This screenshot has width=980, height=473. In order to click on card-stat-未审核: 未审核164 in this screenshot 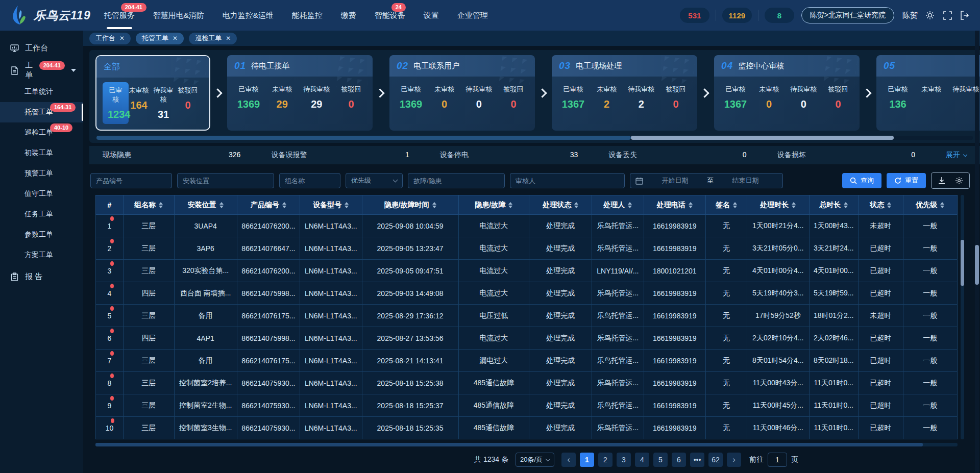, I will do `click(139, 105)`.